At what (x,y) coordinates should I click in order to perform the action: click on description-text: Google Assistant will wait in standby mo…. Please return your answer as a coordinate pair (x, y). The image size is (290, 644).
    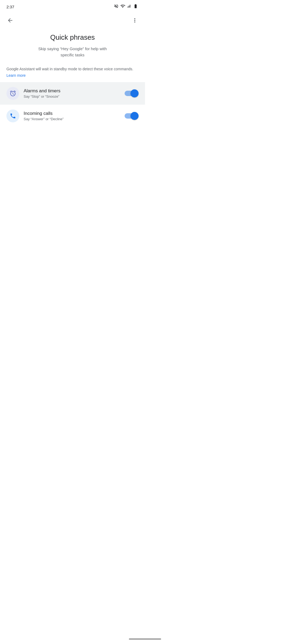
    Looking at the image, I should click on (73, 69).